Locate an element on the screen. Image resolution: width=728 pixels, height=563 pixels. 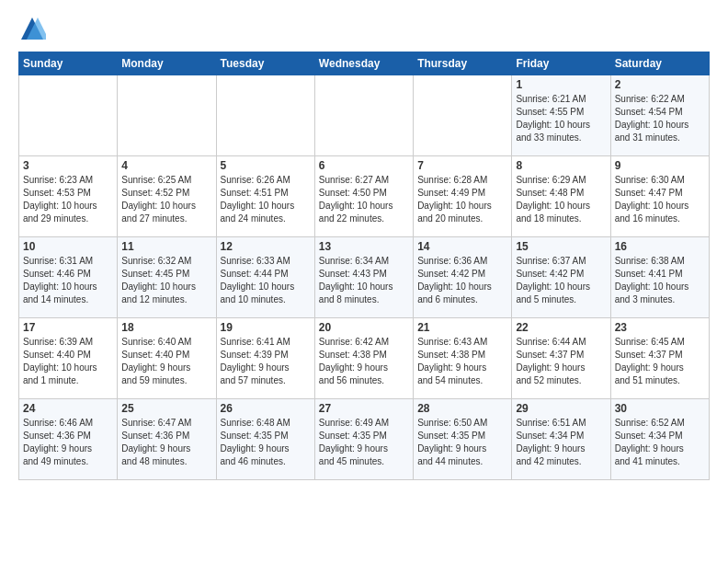
calendar-cell: 25Sunrise: 6:47 AM Sunset: 4:36 PM Dayli… is located at coordinates (167, 440).